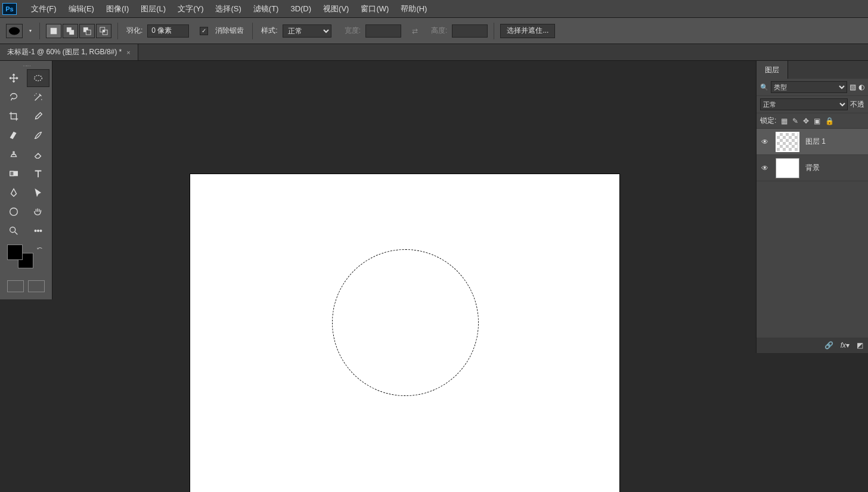 This screenshot has height=492, width=868. I want to click on quick-mask-icon, so click(16, 286).